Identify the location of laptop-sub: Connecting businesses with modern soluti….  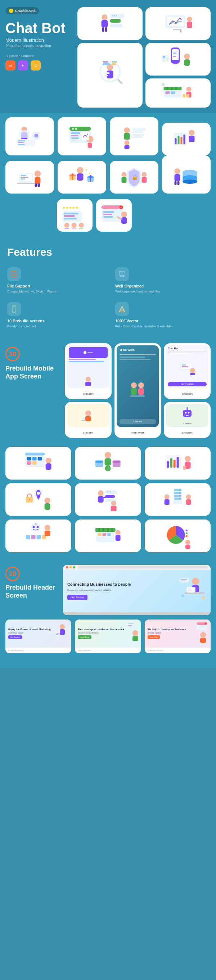
(120, 590).